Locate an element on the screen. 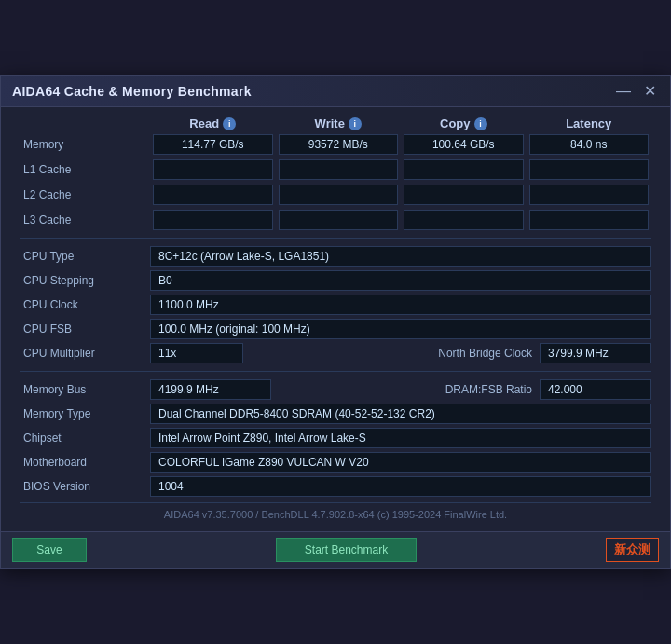 This screenshot has height=644, width=671. cpu-clock-row: CPU Clock 1100.0 MHz is located at coordinates (336, 305).